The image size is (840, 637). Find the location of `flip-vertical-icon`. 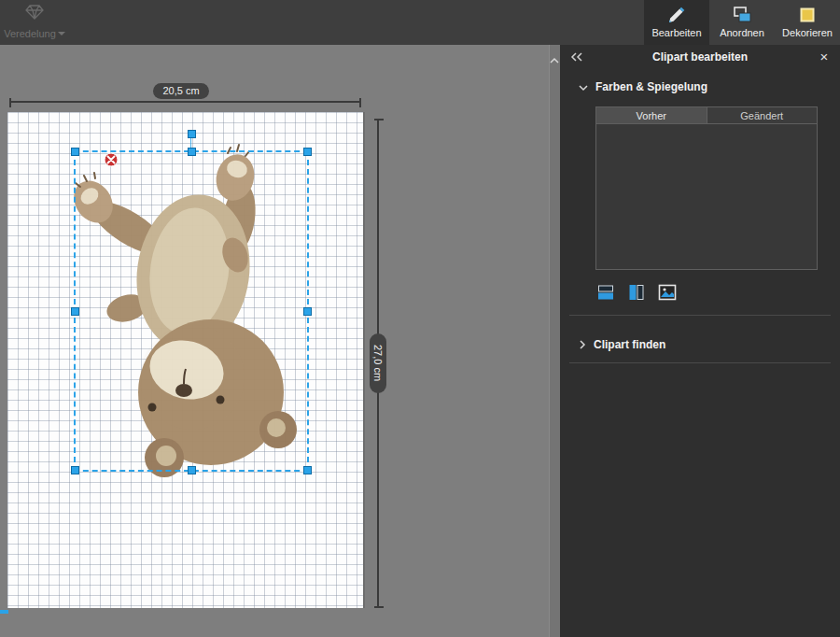

flip-vertical-icon is located at coordinates (606, 292).